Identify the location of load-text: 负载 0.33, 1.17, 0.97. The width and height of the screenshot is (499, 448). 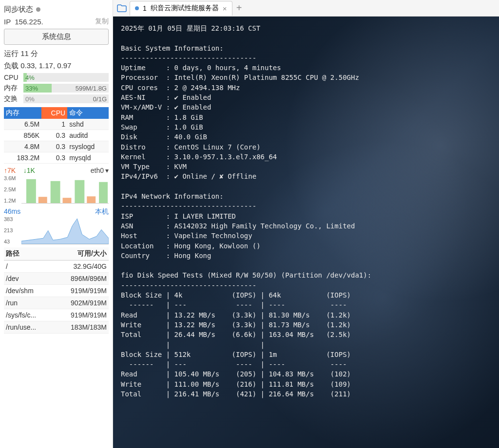
(57, 66).